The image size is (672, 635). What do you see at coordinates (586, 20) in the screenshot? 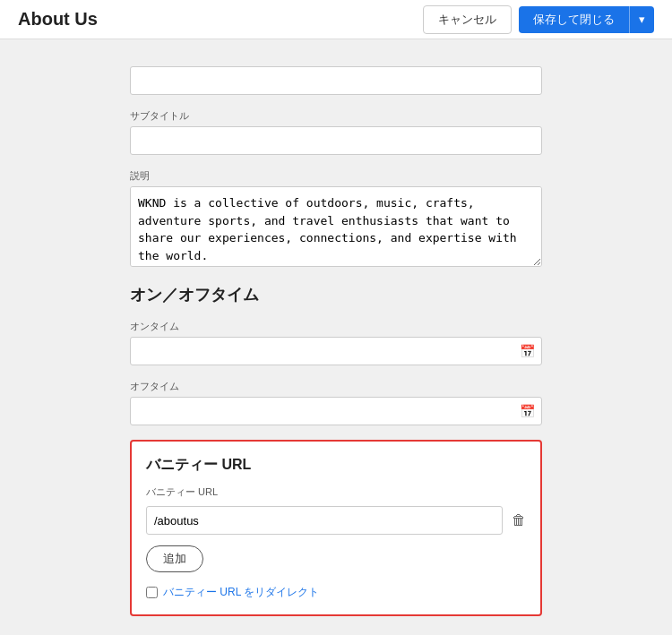
I see `save-button-group: 保存して閉じる ▾` at bounding box center [586, 20].